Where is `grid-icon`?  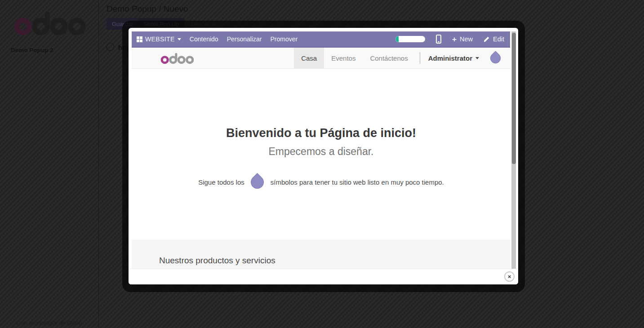 grid-icon is located at coordinates (139, 40).